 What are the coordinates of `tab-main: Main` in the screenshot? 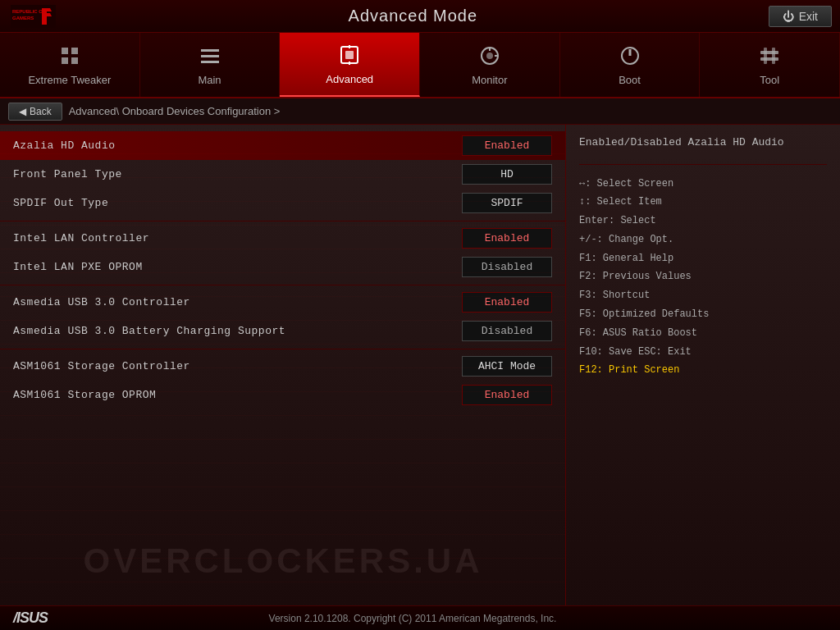 It's located at (210, 65).